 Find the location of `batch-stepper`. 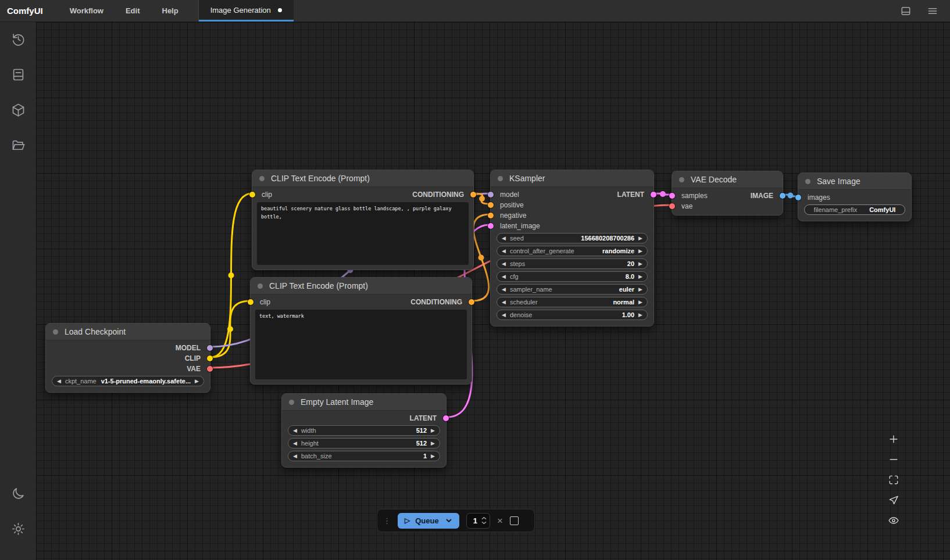

batch-stepper is located at coordinates (484, 520).